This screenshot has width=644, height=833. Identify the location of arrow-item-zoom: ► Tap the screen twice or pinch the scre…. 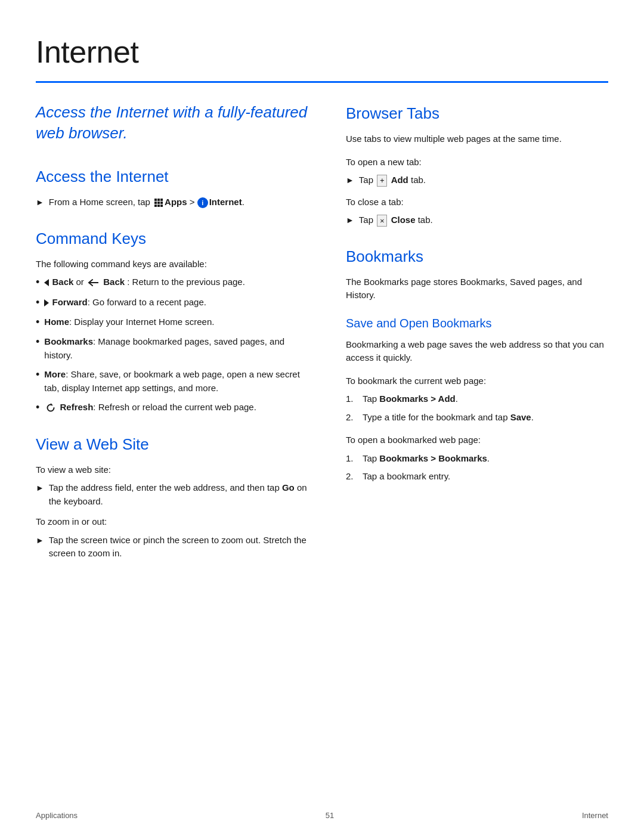
(173, 547).